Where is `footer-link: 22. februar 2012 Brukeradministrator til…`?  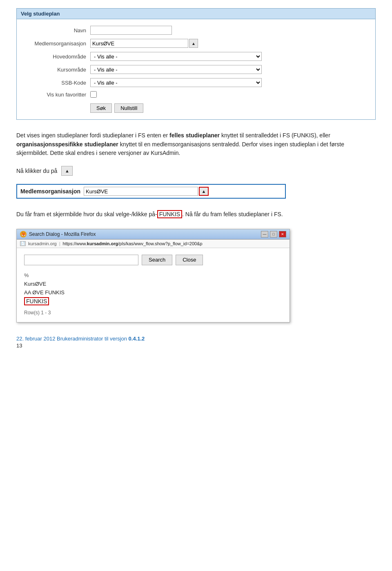 footer-link: 22. februar 2012 Brukeradministrator til… is located at coordinates (80, 338).